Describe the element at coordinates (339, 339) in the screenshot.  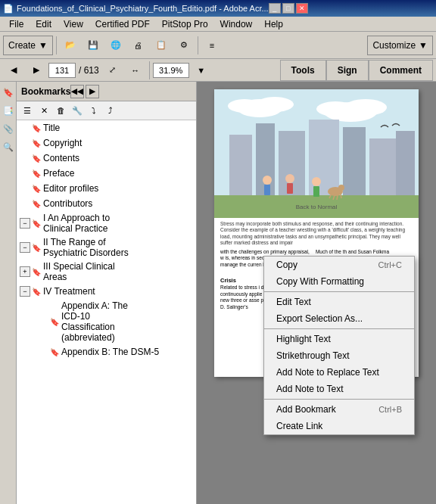
I see `ctx-highlight: Highlight Text` at that location.